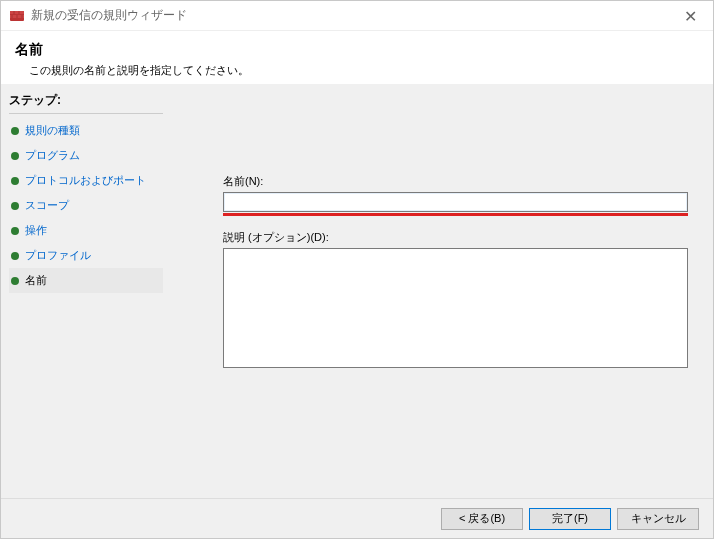 The width and height of the screenshot is (714, 539). What do you see at coordinates (357, 16) in the screenshot?
I see `titlebar: 新規の受信の規則ウィザード ✕` at bounding box center [357, 16].